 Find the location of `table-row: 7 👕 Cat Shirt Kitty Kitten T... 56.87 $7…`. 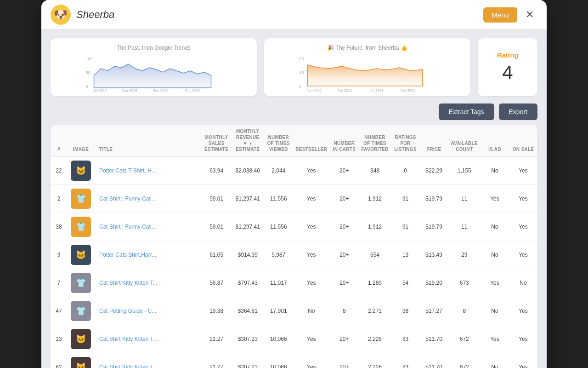

table-row: 7 👕 Cat Shirt Kitty Kitten T... 56.87 $7… is located at coordinates (294, 283).